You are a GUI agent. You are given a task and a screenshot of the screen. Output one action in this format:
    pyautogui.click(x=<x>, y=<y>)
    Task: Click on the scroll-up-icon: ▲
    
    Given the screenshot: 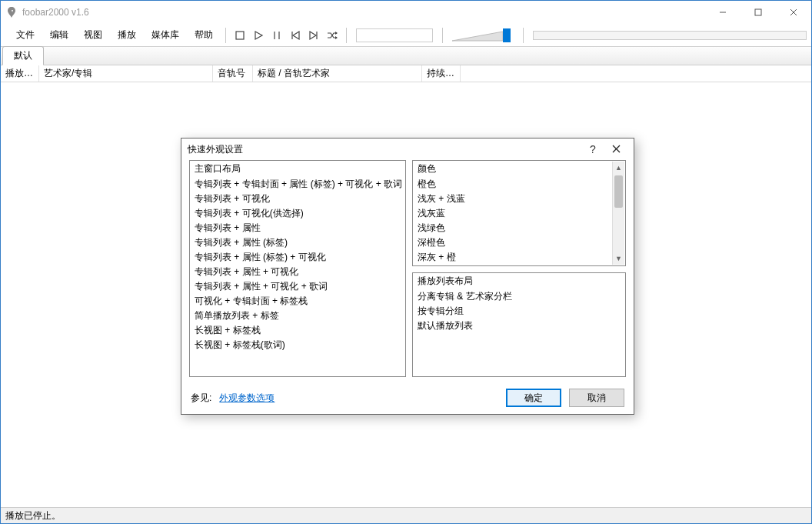 What is the action you would take?
    pyautogui.click(x=618, y=168)
    